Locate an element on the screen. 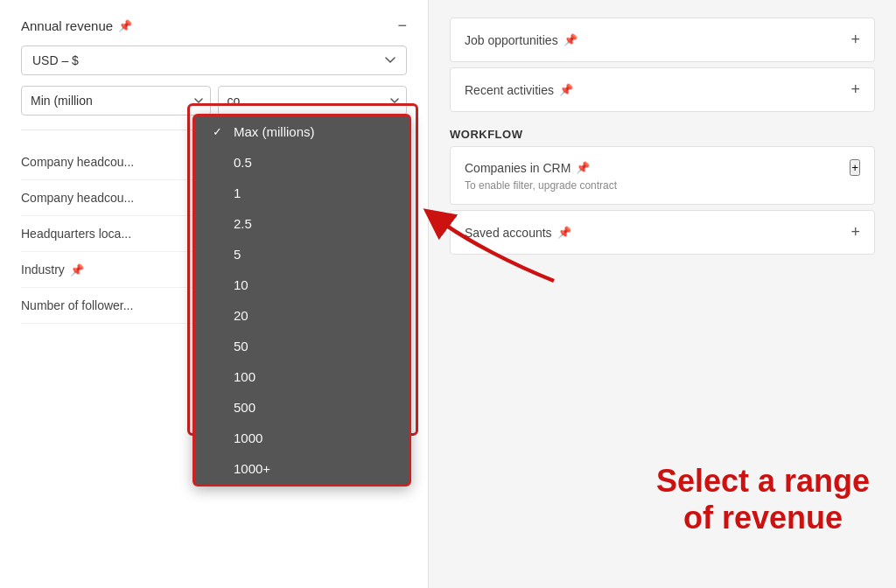 The image size is (896, 588). dropdown-item-1000: 1000 is located at coordinates (302, 438).